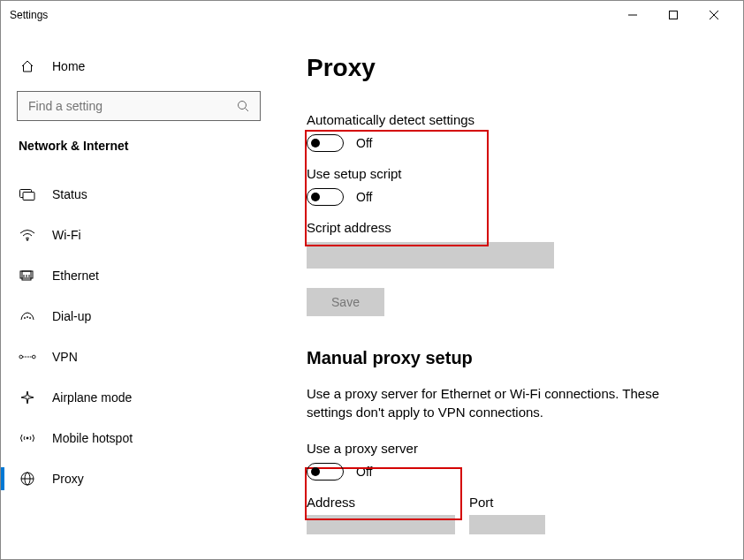 The height and width of the screenshot is (560, 744). Describe the element at coordinates (27, 66) in the screenshot. I see `home-icon` at that location.